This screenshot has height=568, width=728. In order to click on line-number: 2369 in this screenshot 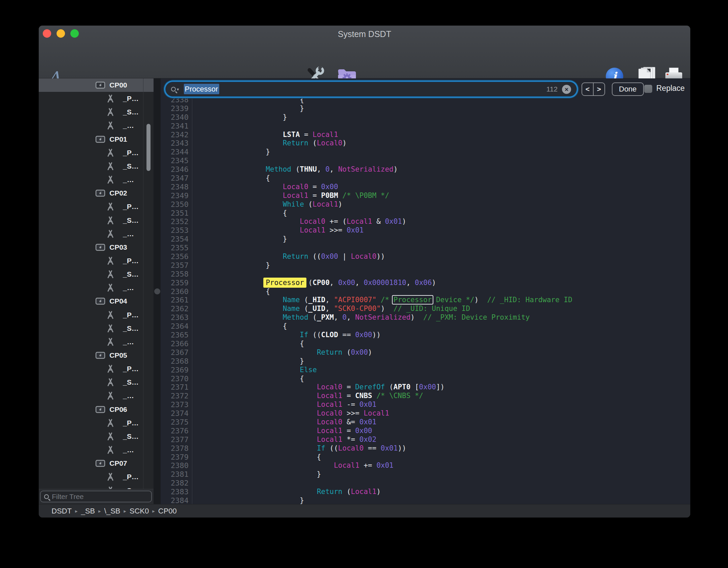, I will do `click(174, 370)`.